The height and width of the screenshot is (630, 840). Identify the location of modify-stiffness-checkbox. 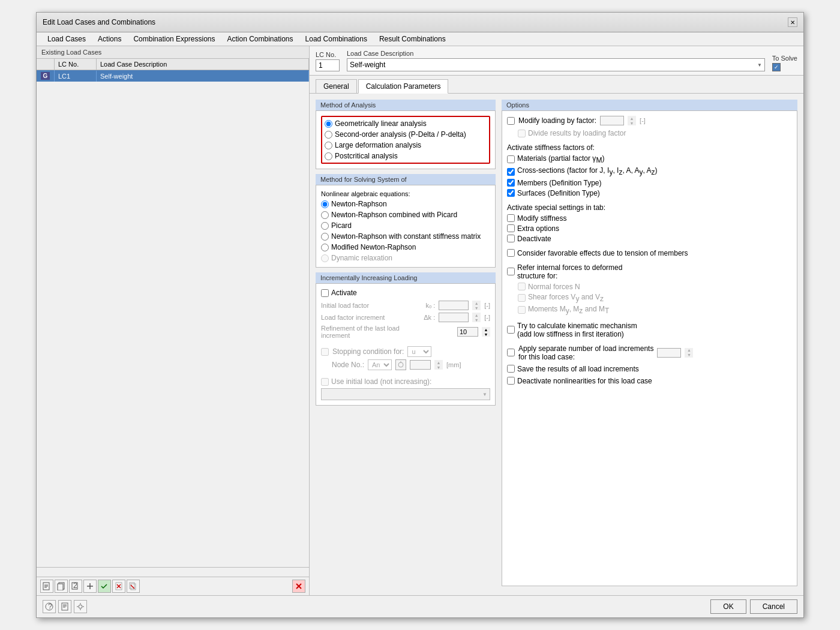
(511, 218).